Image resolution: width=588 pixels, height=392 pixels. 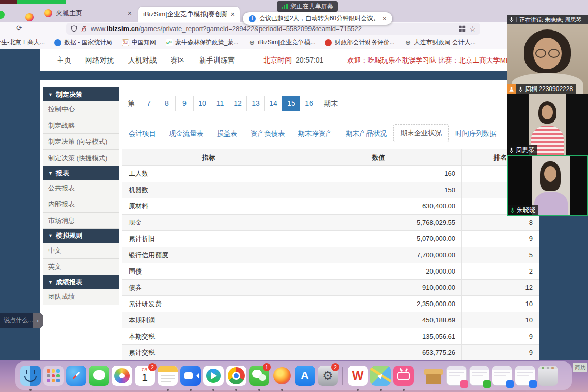 What do you see at coordinates (217, 61) in the screenshot?
I see `nav-item-training: 新手训练营` at bounding box center [217, 61].